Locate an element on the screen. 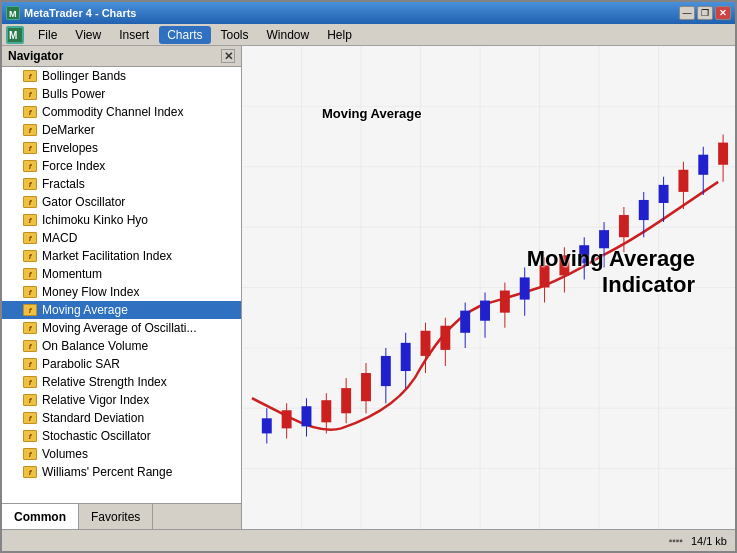  title-bar-controls: — ❐ ✕ is located at coordinates (705, 13).